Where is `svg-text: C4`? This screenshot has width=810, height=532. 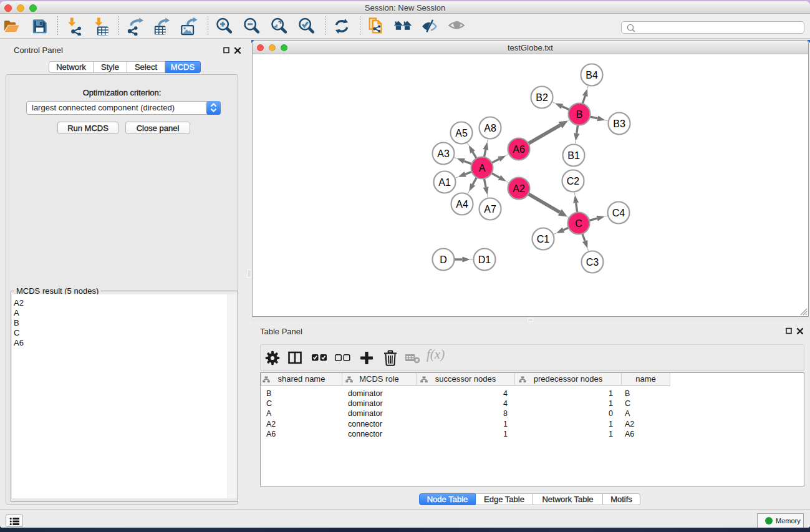 svg-text: C4 is located at coordinates (619, 213).